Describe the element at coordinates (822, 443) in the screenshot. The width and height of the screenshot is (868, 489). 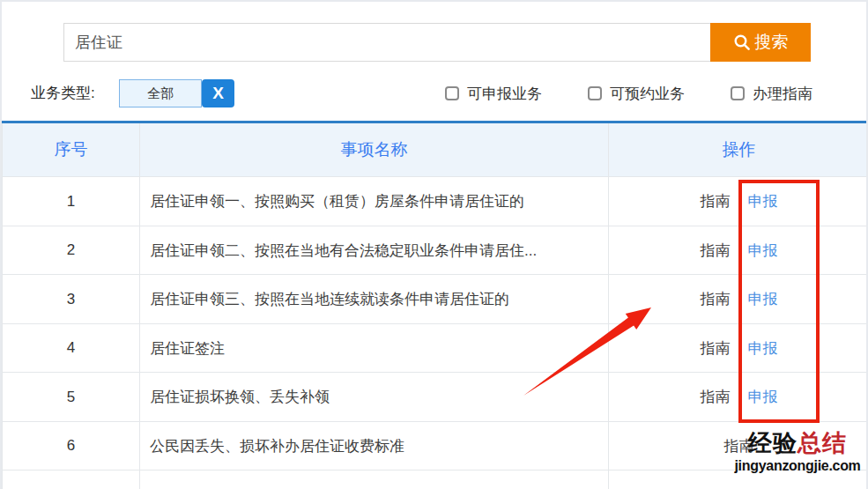
I see `watermark-title-red: 总结` at that location.